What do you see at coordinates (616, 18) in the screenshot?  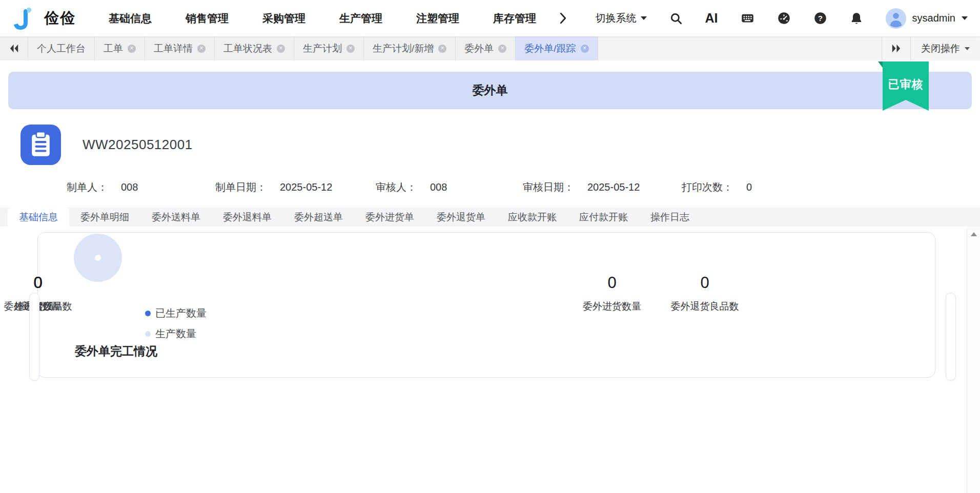 I see `switch-system-label: 切换系统` at bounding box center [616, 18].